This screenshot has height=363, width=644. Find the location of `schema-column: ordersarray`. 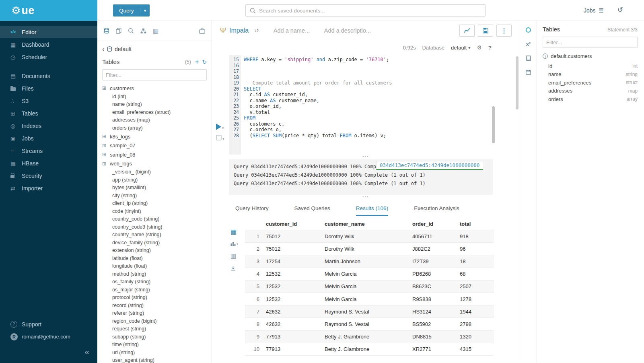

schema-column: ordersarray is located at coordinates (590, 99).